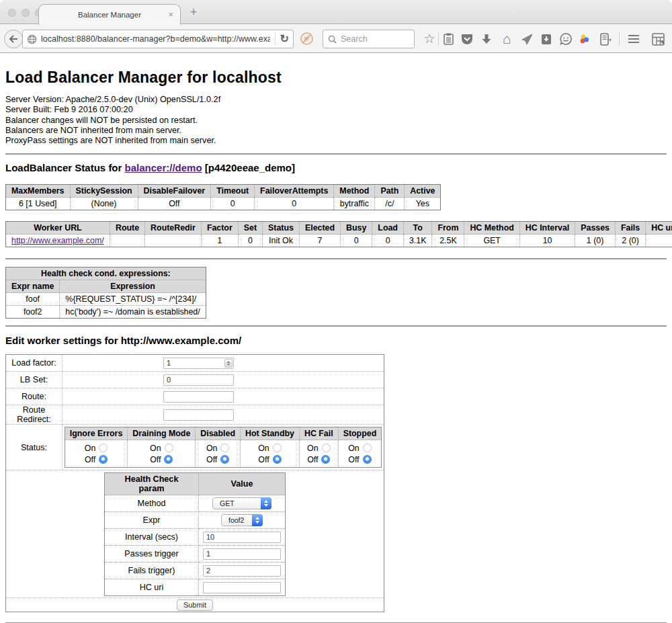  What do you see at coordinates (103, 448) in the screenshot?
I see `radio-ignore-errors-on` at bounding box center [103, 448].